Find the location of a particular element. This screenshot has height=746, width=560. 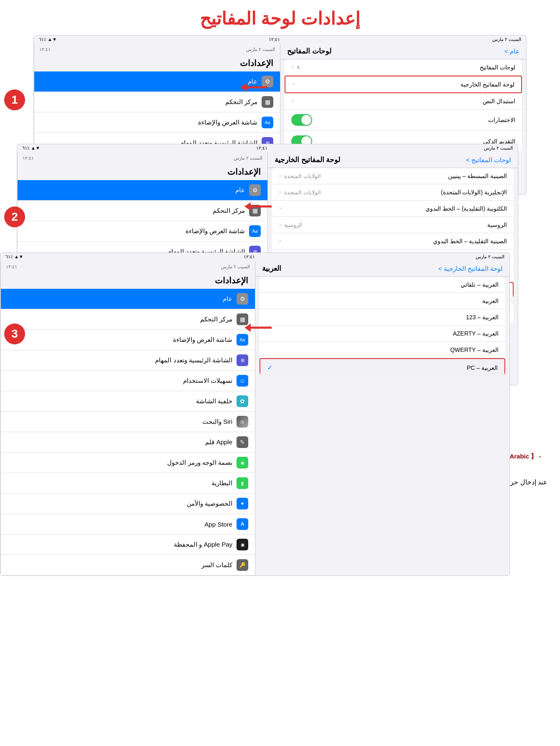

settings-item-display-3: Aa شاشة العرض والإضاءة is located at coordinates (128, 340).